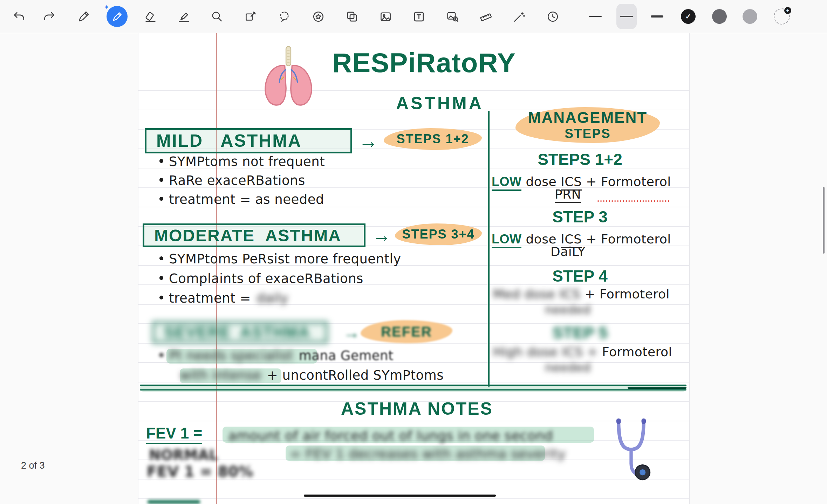  What do you see at coordinates (254, 235) in the screenshot?
I see `moderate-asthma-box: MODERATE ASTHMA` at bounding box center [254, 235].